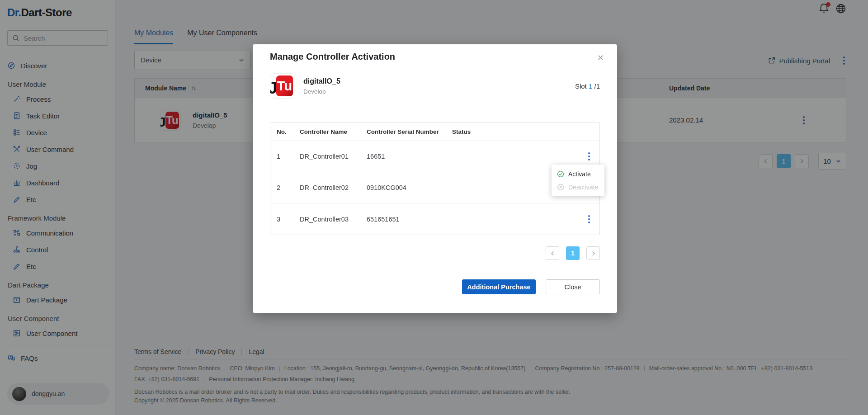  I want to click on modal-actions: Additional Purchase Close, so click(531, 287).